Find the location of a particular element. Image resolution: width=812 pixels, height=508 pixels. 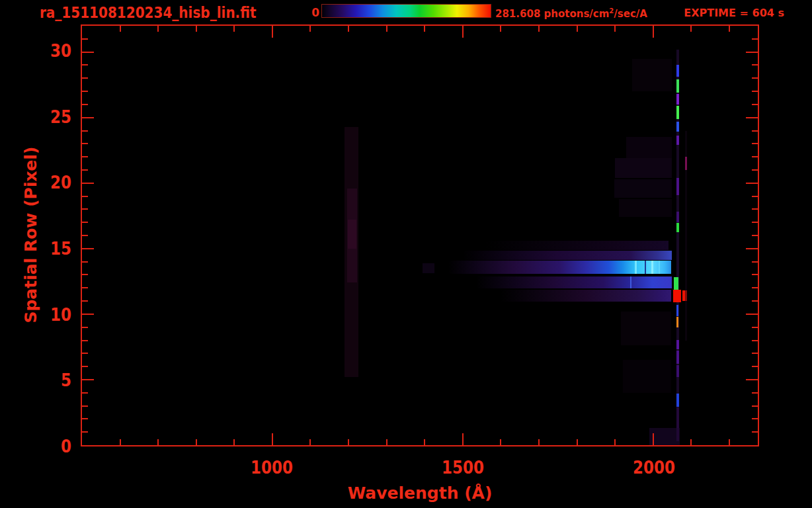

plot-title: ra_151108120234_hisb_lin.fit is located at coordinates (148, 13).